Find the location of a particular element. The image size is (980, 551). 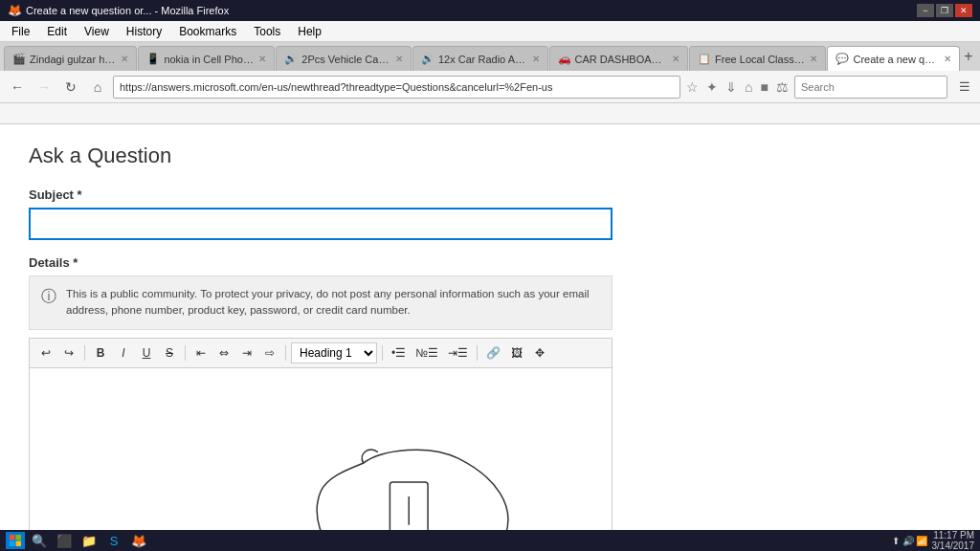

tab-close-2: ✕ is located at coordinates (399, 59).